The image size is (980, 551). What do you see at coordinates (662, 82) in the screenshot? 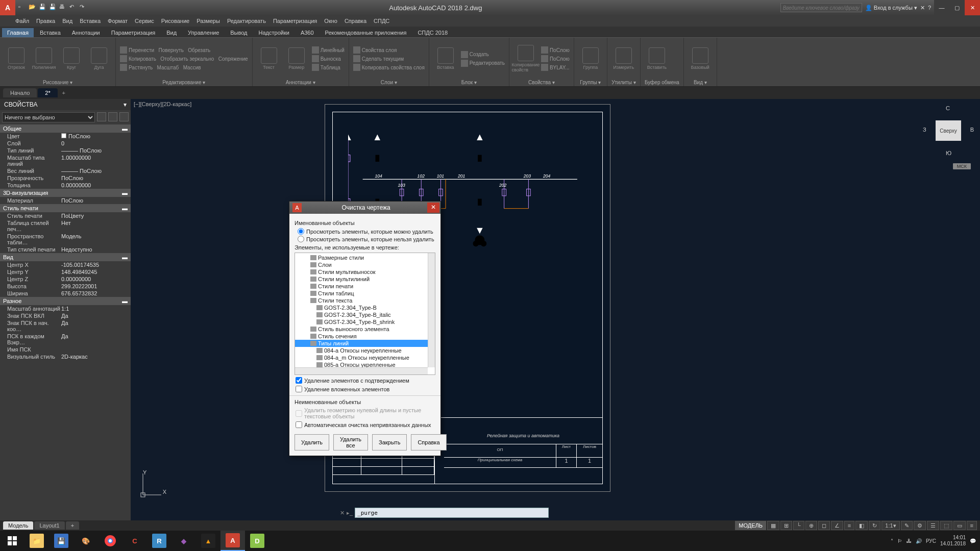
I see `ribbon-panel-label: Буфер обмена` at bounding box center [662, 82].